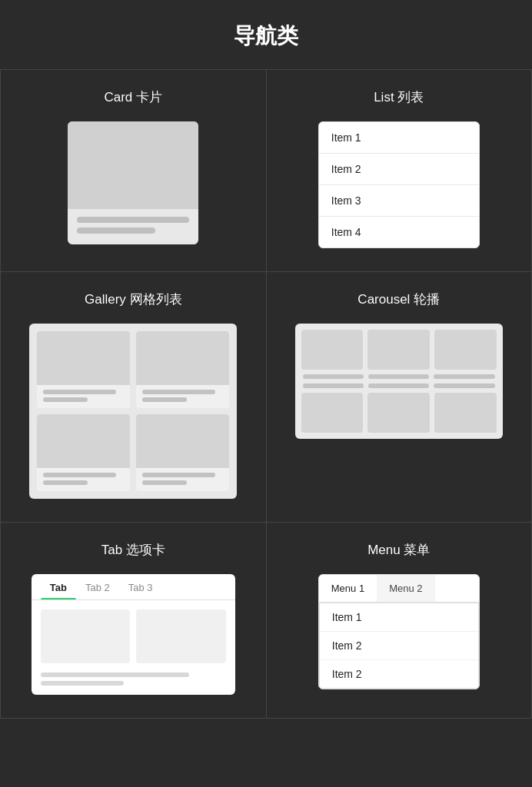  I want to click on list-item: Item 2, so click(399, 169).